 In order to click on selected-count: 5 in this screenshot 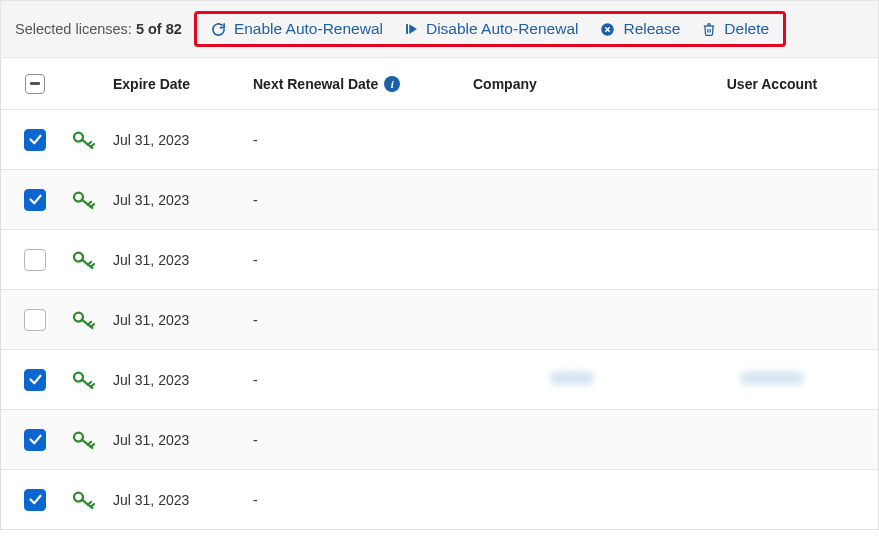, I will do `click(140, 29)`.